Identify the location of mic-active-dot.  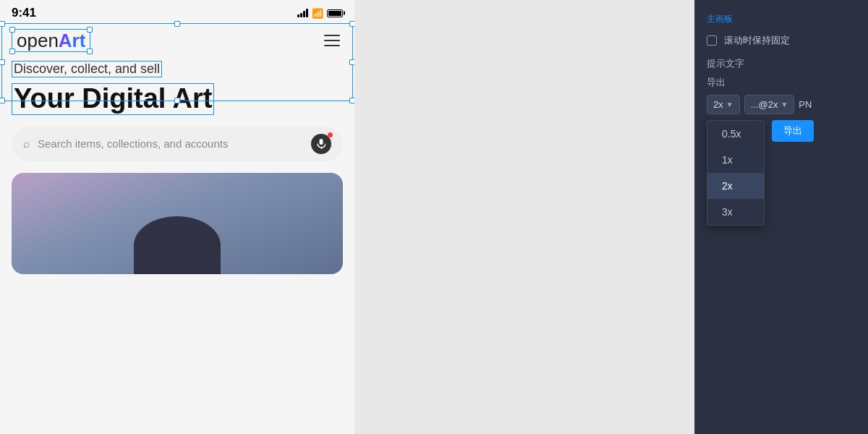
(330, 135).